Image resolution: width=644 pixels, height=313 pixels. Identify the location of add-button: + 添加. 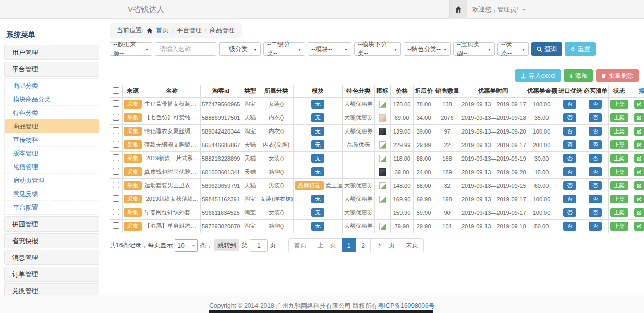
(578, 76).